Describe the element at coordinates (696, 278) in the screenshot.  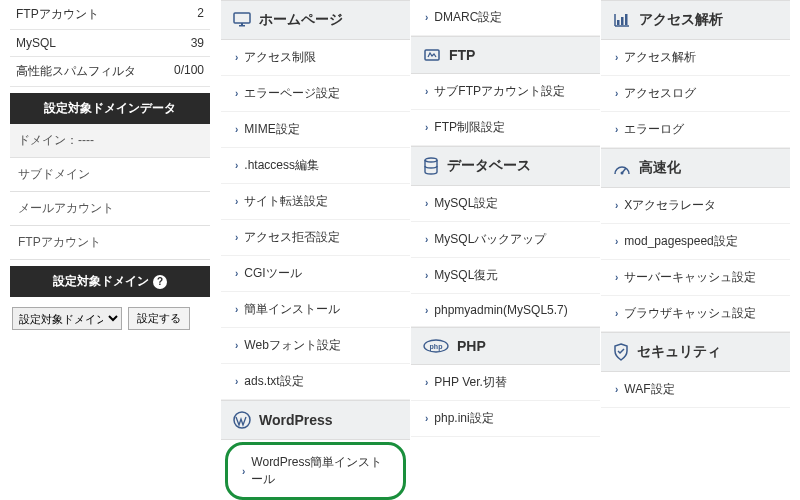
I see `link-item: ›サーバーキャッシュ設定` at that location.